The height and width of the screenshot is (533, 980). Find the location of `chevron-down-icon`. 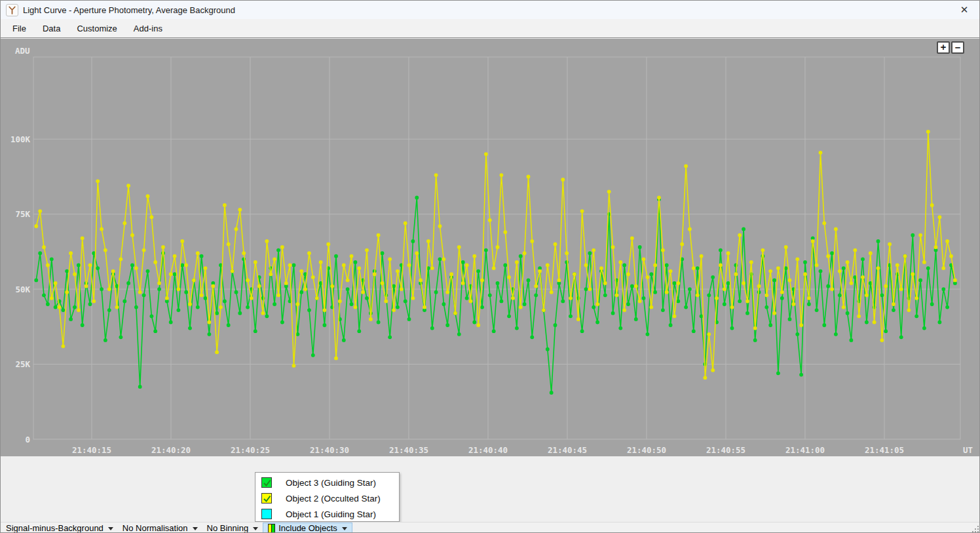

chevron-down-icon is located at coordinates (195, 528).